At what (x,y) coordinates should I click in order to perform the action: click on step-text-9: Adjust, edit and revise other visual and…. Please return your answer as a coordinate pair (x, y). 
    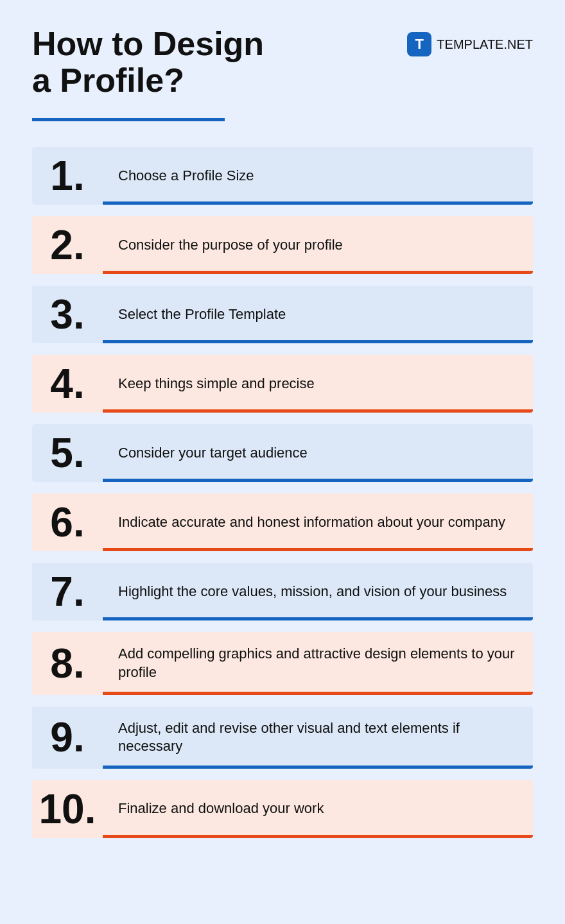
    Looking at the image, I should click on (318, 738).